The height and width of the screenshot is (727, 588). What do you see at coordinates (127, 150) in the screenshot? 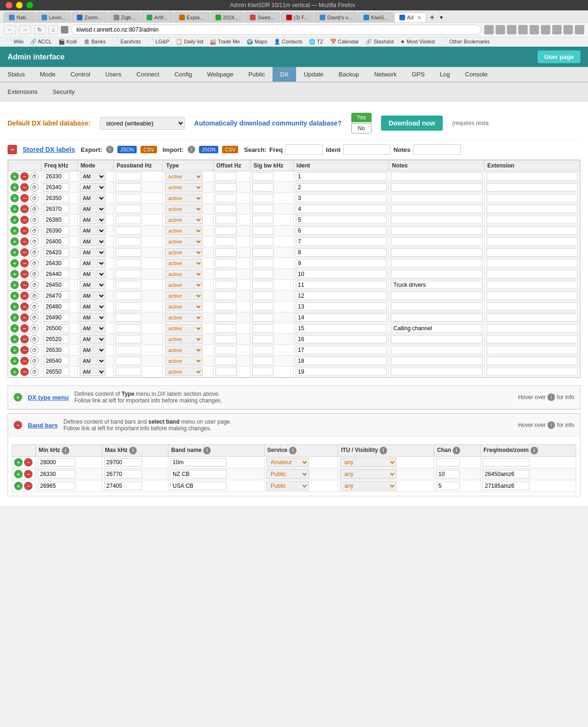
I see `export-json-btn: JSON` at bounding box center [127, 150].